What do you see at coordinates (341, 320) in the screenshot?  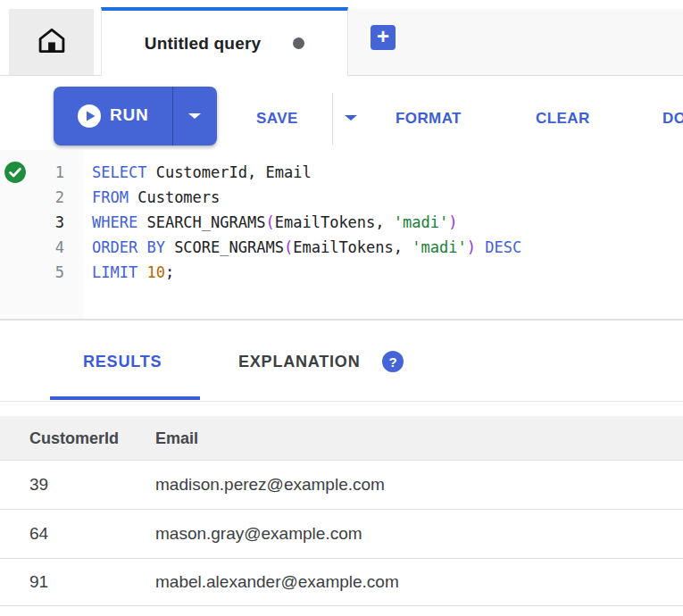 I see `editor-results-divider` at bounding box center [341, 320].